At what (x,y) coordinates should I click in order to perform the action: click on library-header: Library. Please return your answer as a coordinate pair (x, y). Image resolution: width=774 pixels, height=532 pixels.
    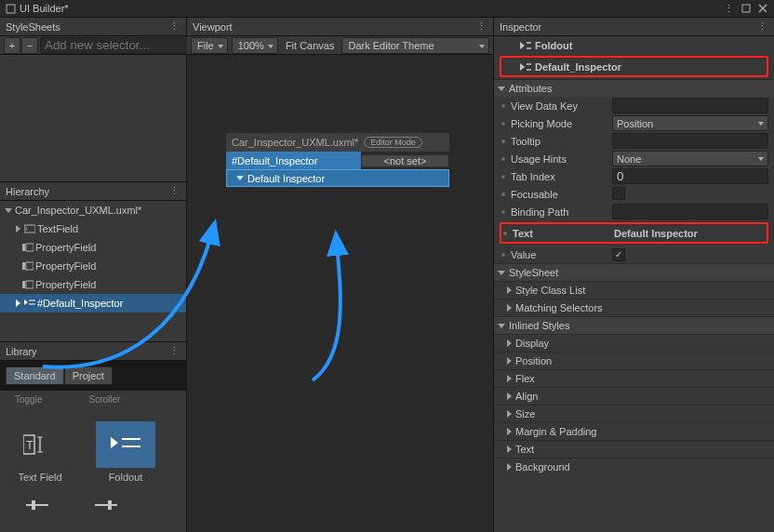
    Looking at the image, I should click on (21, 352).